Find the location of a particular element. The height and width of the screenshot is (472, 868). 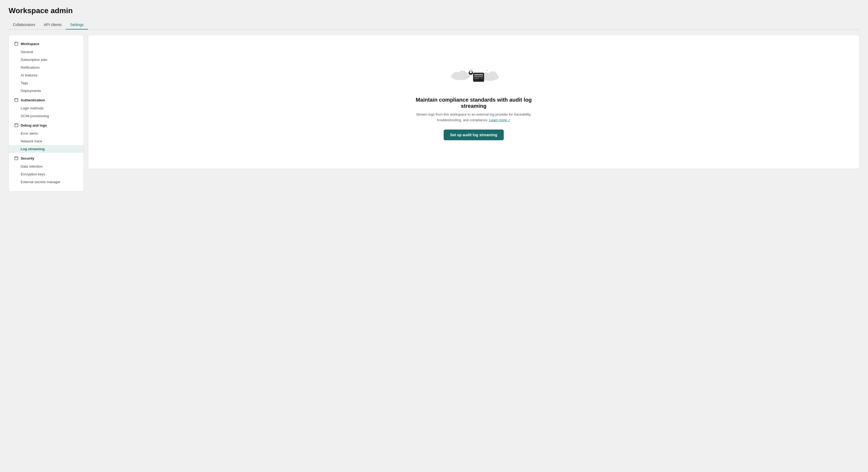

sidebar-item-error-alerts: Error alerts is located at coordinates (46, 133).